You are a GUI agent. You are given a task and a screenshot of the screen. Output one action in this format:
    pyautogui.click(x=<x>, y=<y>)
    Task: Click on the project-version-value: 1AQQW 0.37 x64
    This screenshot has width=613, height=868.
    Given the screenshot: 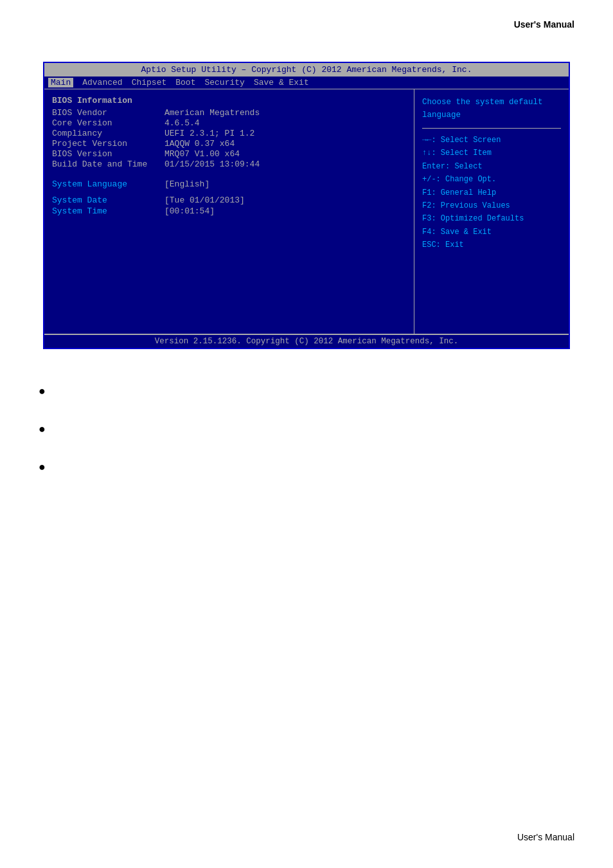 What is the action you would take?
    pyautogui.click(x=199, y=144)
    